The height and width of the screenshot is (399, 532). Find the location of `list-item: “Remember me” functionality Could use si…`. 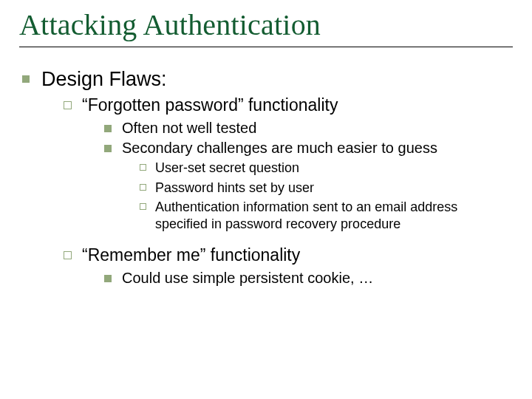

list-item: “Remember me” functionality Could use si… is located at coordinates (288, 271).